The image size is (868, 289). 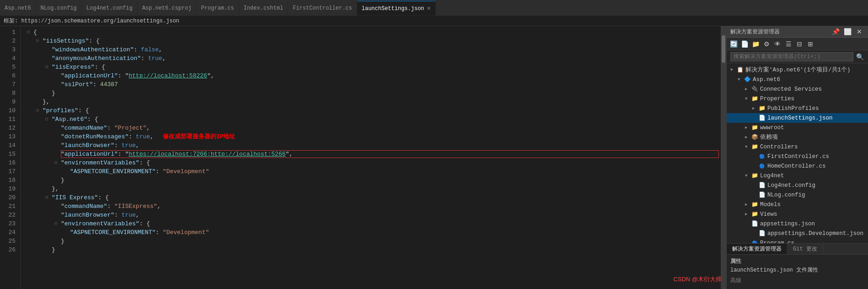 What do you see at coordinates (8, 32) in the screenshot?
I see `line-number: 1` at bounding box center [8, 32].